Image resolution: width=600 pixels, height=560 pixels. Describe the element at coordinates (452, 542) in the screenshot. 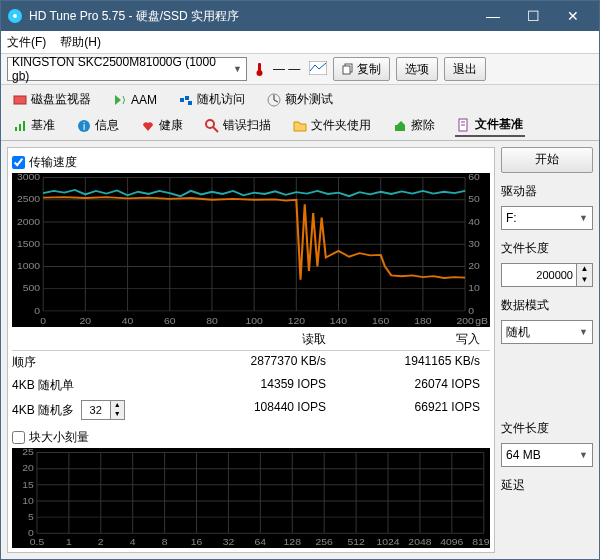

I see `svg-text: 4096` at that location.